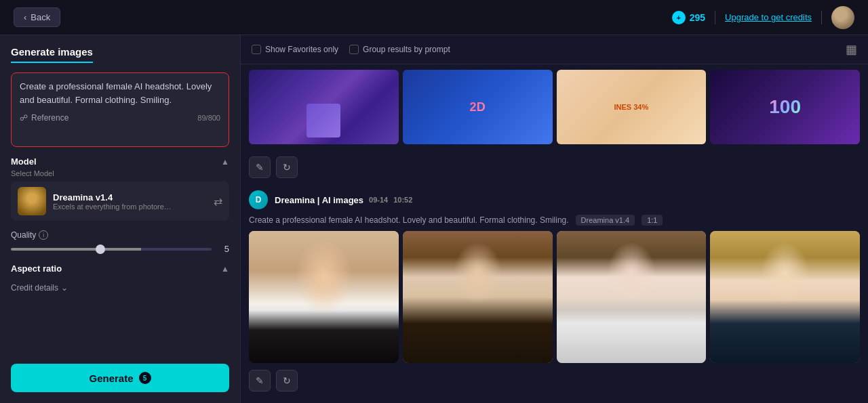 This screenshot has height=403, width=868. What do you see at coordinates (37, 268) in the screenshot?
I see `aspect-ratio-label: Aspect ratio` at bounding box center [37, 268].